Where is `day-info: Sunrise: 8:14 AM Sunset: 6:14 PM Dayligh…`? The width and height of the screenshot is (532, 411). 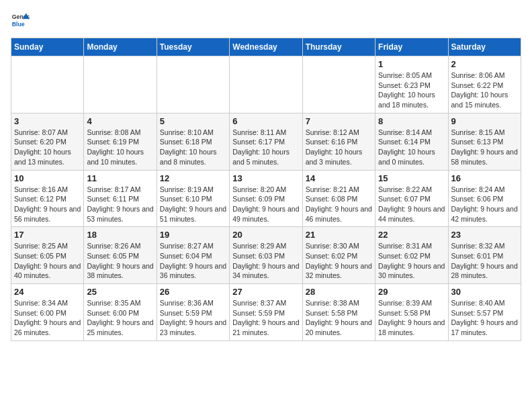 day-info: Sunrise: 8:14 AM Sunset: 6:14 PM Dayligh… is located at coordinates (411, 148).